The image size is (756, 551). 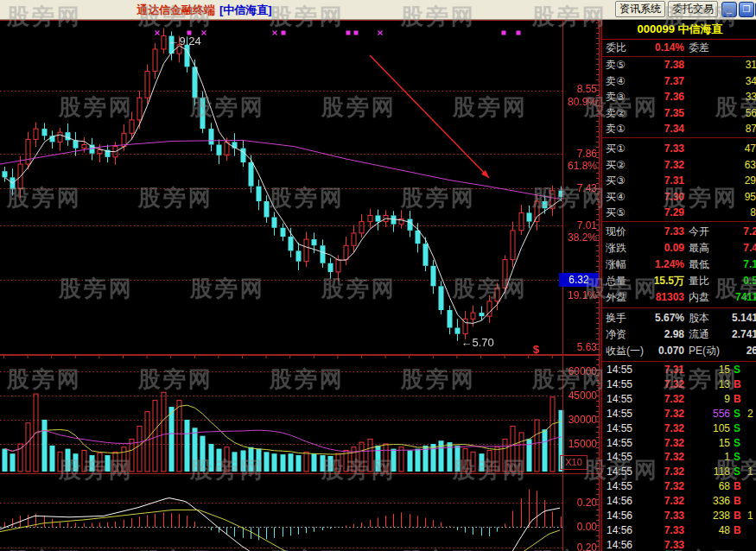 What do you see at coordinates (731, 149) in the screenshot?
I see `bid-volume: 47` at bounding box center [731, 149].